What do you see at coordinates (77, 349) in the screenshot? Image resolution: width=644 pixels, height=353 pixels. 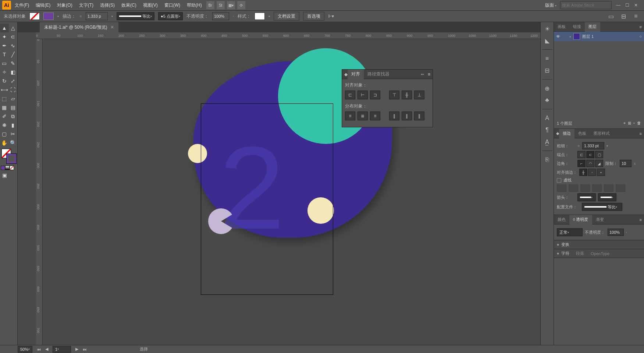 I see `nav-next-icon: ▶` at bounding box center [77, 349].